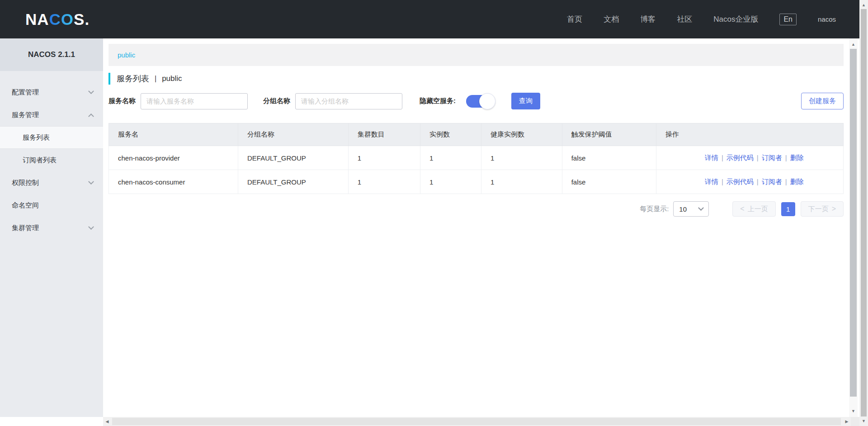  Describe the element at coordinates (834, 209) in the screenshot. I see `chevron-right-icon: >` at that location.